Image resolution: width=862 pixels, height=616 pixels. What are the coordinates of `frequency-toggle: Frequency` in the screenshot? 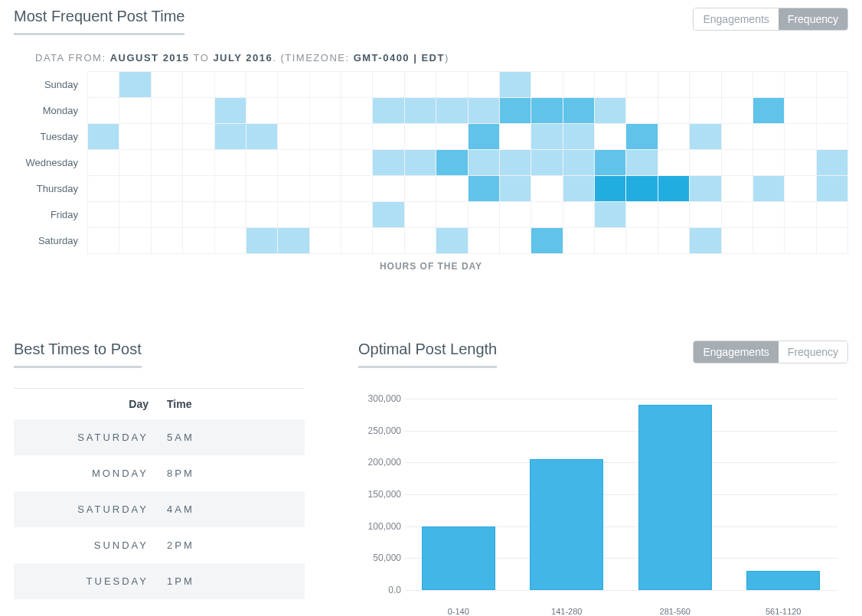 It's located at (813, 19).